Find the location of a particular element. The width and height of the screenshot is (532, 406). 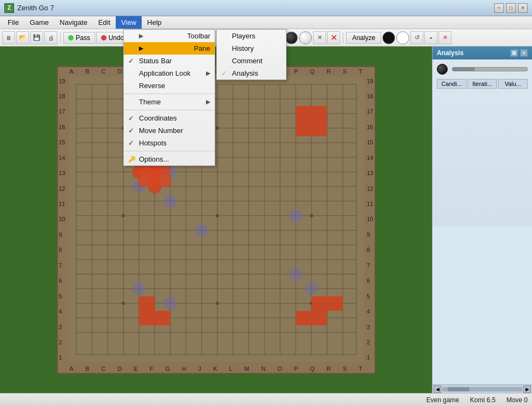

pane-analysis: ✓ Analysis is located at coordinates (251, 74).